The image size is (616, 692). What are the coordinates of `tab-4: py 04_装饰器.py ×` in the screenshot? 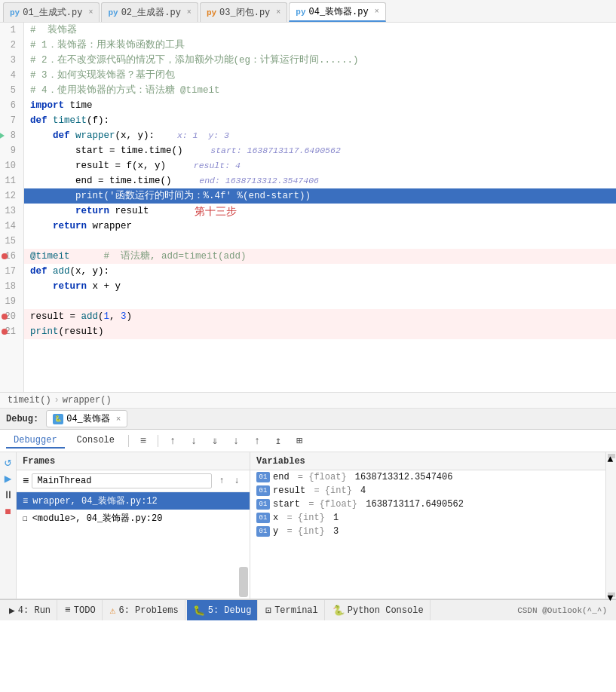 It's located at (337, 12).